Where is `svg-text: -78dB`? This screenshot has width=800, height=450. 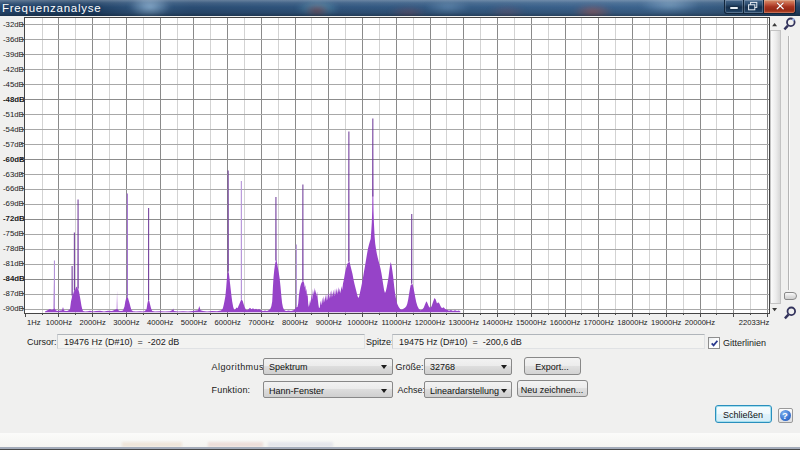 svg-text: -78dB is located at coordinates (14, 248).